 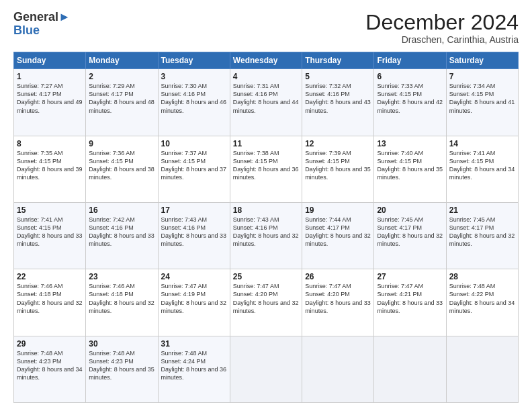 What do you see at coordinates (37, 25) in the screenshot?
I see `logo: General► Blue` at bounding box center [37, 25].